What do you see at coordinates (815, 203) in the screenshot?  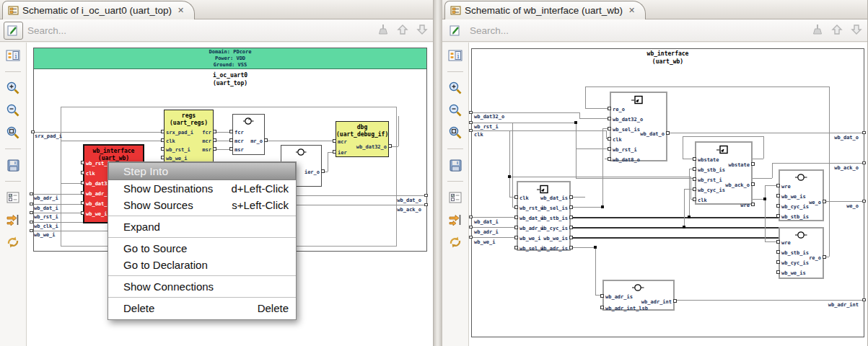 I see `port-label: we_o` at bounding box center [815, 203].